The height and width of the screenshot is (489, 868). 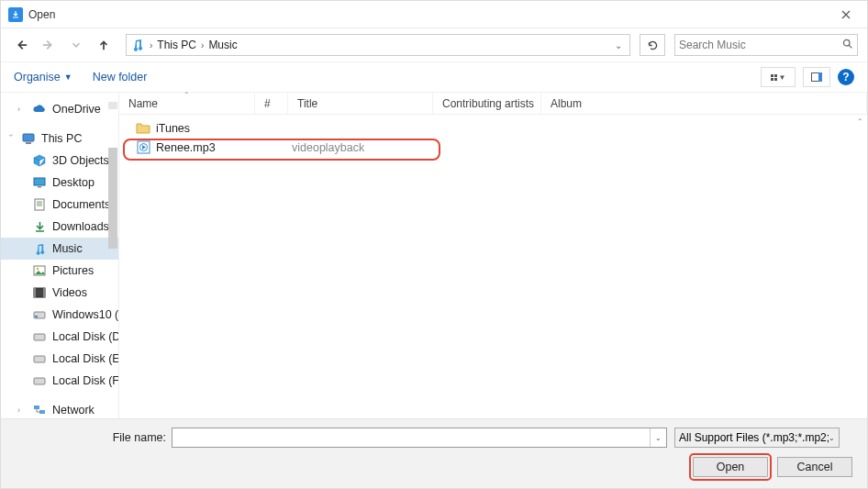 I want to click on open-button: Open, so click(x=730, y=467).